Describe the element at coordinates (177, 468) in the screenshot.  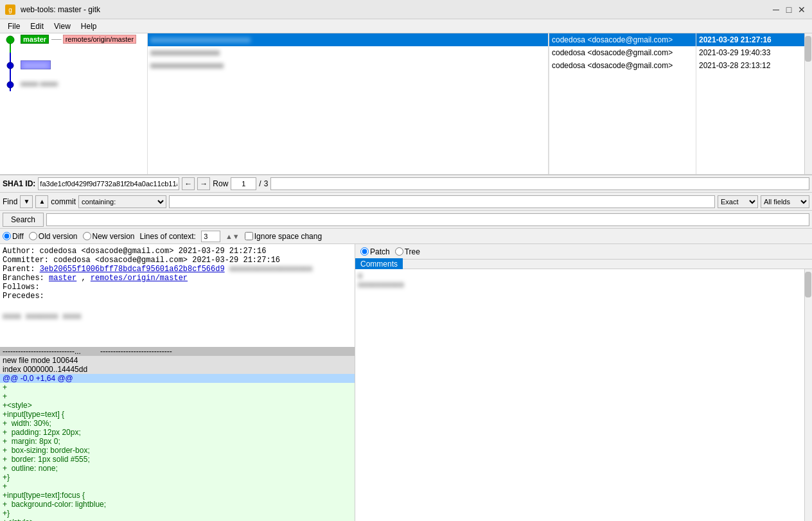
I see `diff-add-10: + outline: none;` at that location.